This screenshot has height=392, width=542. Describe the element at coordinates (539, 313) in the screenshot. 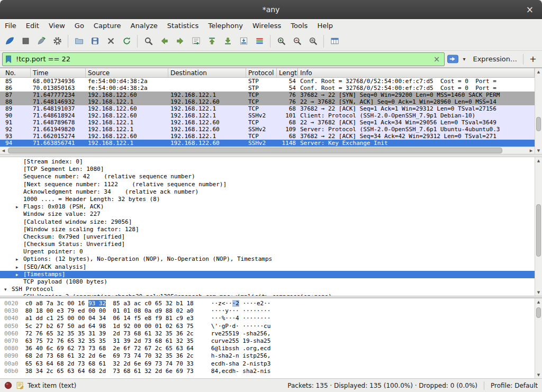

I see `hex-vscroll-thumb` at that location.